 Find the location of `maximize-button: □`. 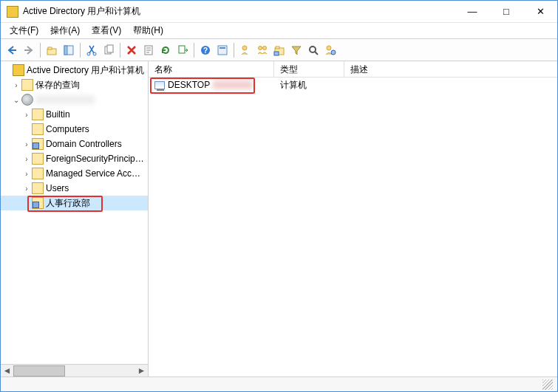

maximize-button: □ is located at coordinates (506, 12).